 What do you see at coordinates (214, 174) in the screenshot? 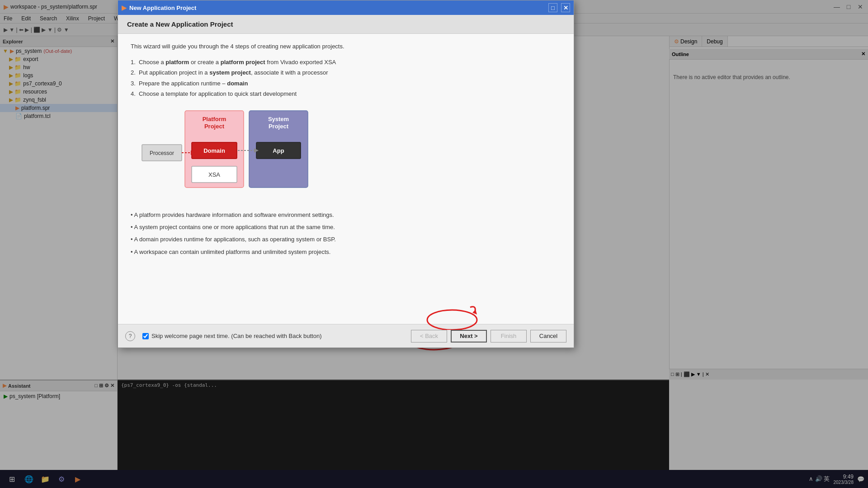
I see `xsa-label: XSA` at bounding box center [214, 174].